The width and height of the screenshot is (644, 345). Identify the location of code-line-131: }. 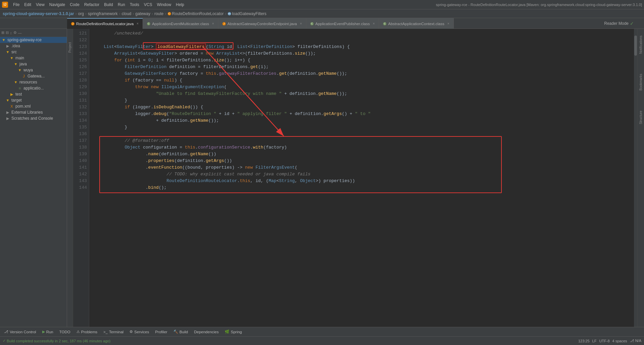
(362, 101).